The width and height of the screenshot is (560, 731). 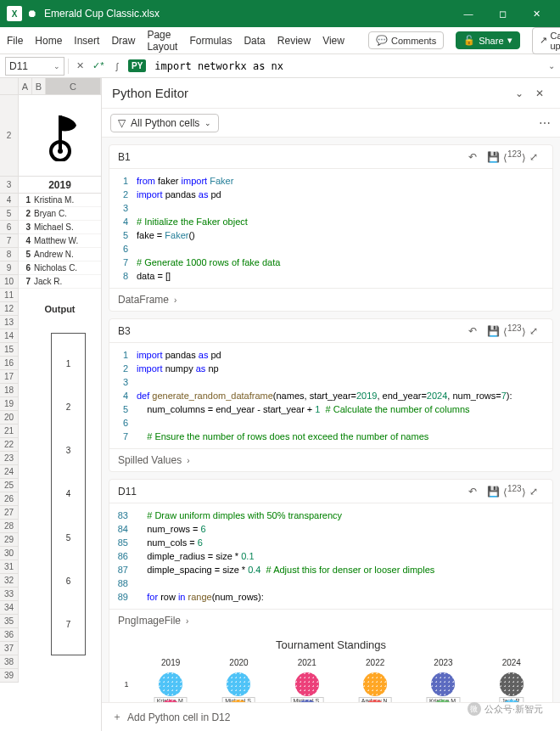 I want to click on cell-ref: B3, so click(x=124, y=331).